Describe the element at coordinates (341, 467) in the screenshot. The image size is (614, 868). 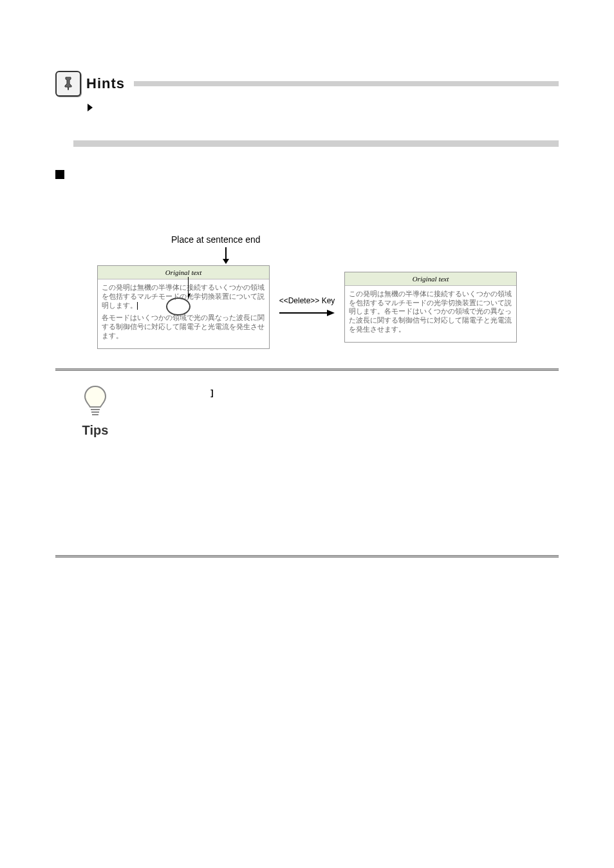
I see `tips-body-text: Sentence combination is useful for a sen…` at that location.